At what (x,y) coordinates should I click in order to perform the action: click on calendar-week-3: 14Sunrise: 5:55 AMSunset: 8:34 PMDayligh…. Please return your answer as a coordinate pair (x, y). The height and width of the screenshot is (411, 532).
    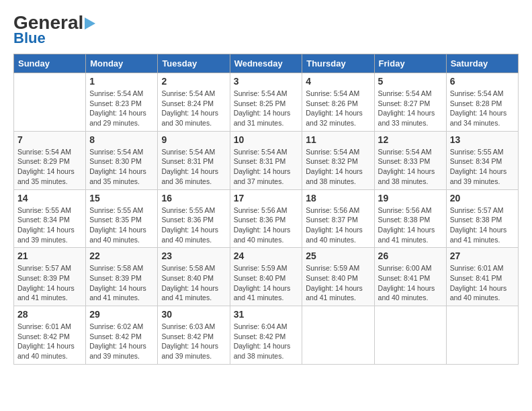
    Looking at the image, I should click on (266, 219).